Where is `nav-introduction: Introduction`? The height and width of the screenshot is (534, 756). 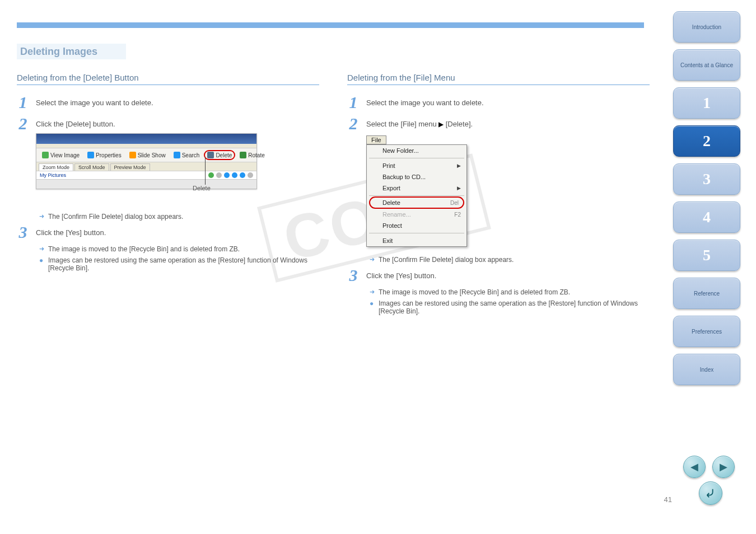 nav-introduction: Introduction is located at coordinates (707, 27).